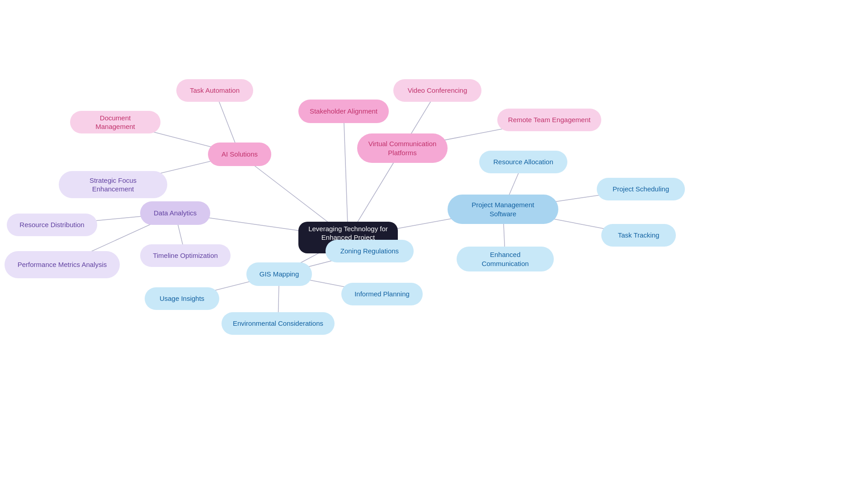  Describe the element at coordinates (549, 120) in the screenshot. I see `remote-team-node: Remote Team Engagement` at that location.